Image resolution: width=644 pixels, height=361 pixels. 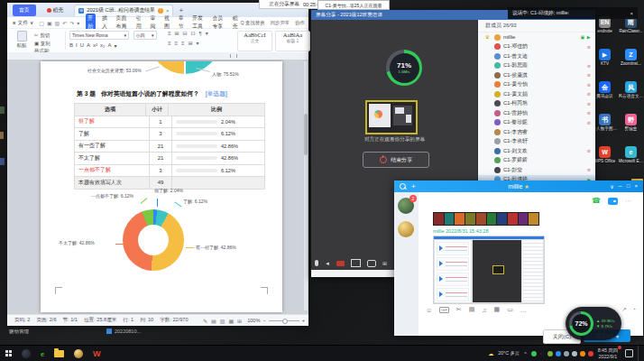 I want to click on desktop-icon: Z ZoomInst..., so click(x=631, y=63).